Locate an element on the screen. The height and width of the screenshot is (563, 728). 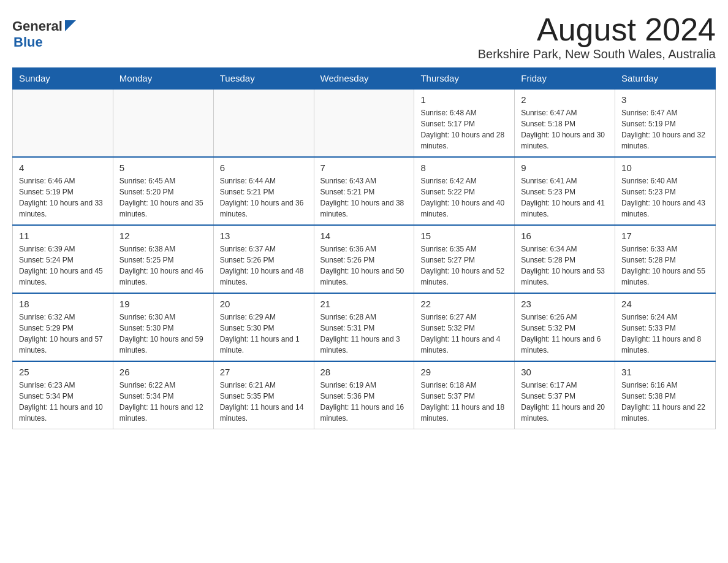
day-info: Sunrise: 6:30 AM Sunset: 5:30 PM Dayligh… is located at coordinates (163, 334).